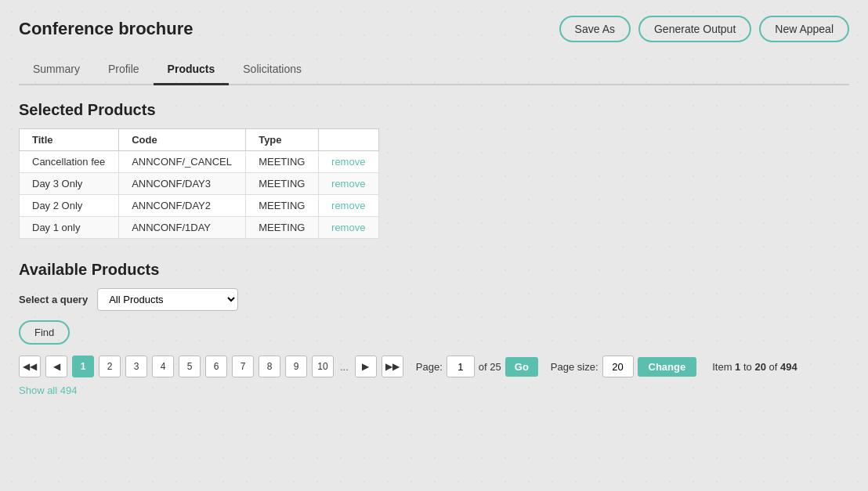  Describe the element at coordinates (477, 366) in the screenshot. I see `page-input-group: Page: of 25 Go` at that location.